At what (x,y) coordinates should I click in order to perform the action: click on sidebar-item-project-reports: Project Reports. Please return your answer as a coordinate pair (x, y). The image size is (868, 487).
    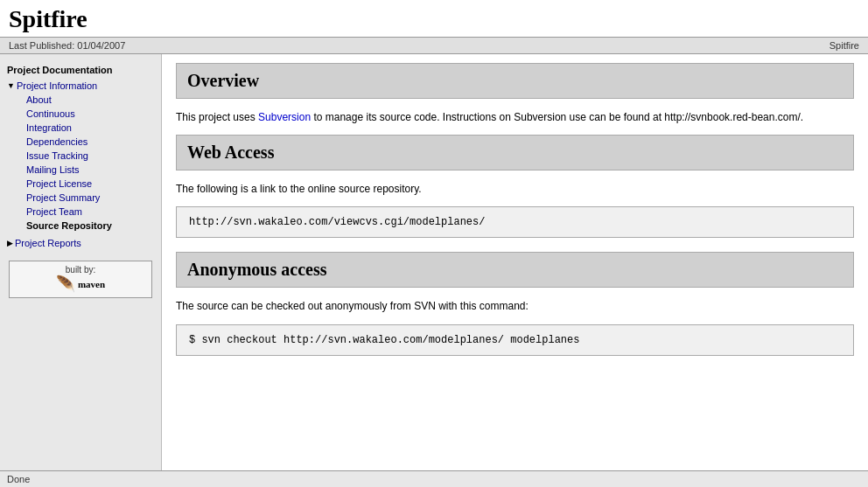
    Looking at the image, I should click on (48, 243).